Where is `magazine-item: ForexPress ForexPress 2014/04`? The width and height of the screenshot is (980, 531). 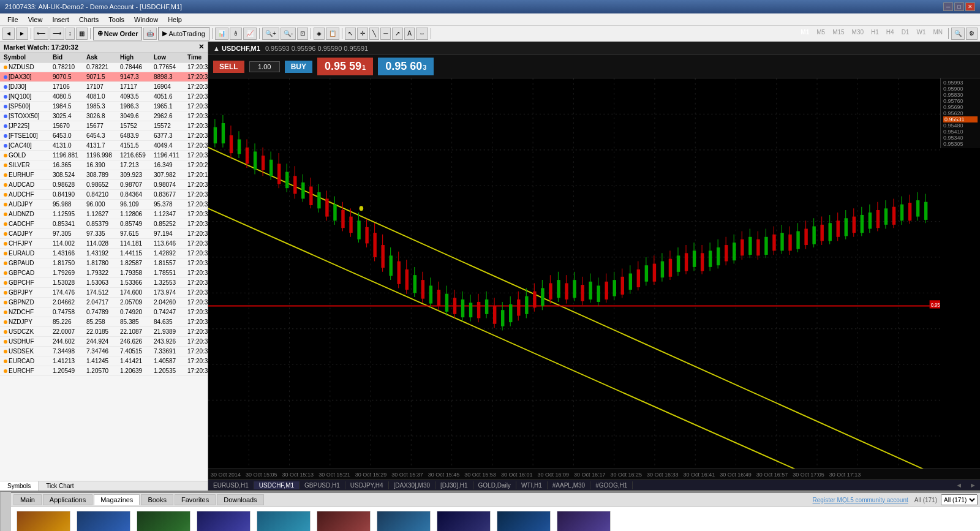 magazine-item: ForexPress ForexPress 2014/04 is located at coordinates (284, 521).